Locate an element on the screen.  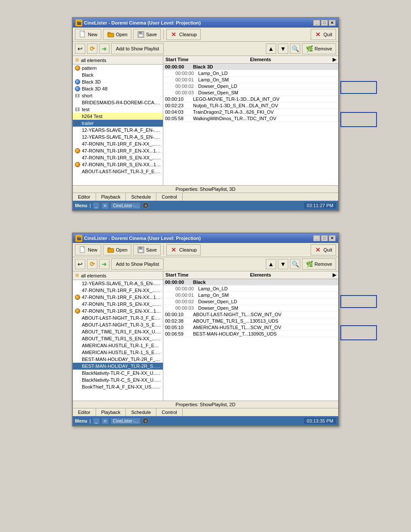
list-item: 🎞 short is located at coordinates (118, 96).